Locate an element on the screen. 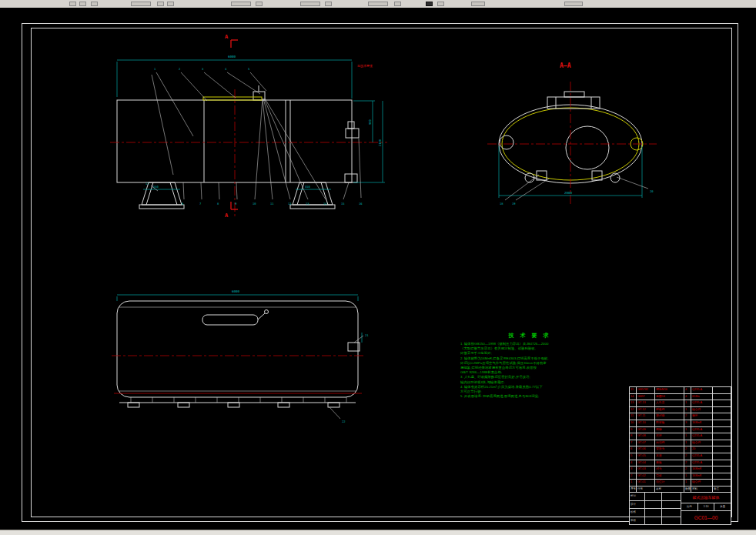  title-block-label: 审核 is located at coordinates (637, 521).